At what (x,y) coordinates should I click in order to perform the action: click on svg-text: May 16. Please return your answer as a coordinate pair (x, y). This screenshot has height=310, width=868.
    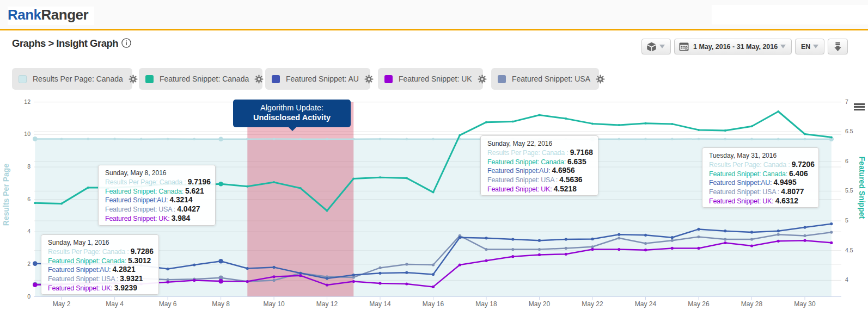
    Looking at the image, I should click on (433, 304).